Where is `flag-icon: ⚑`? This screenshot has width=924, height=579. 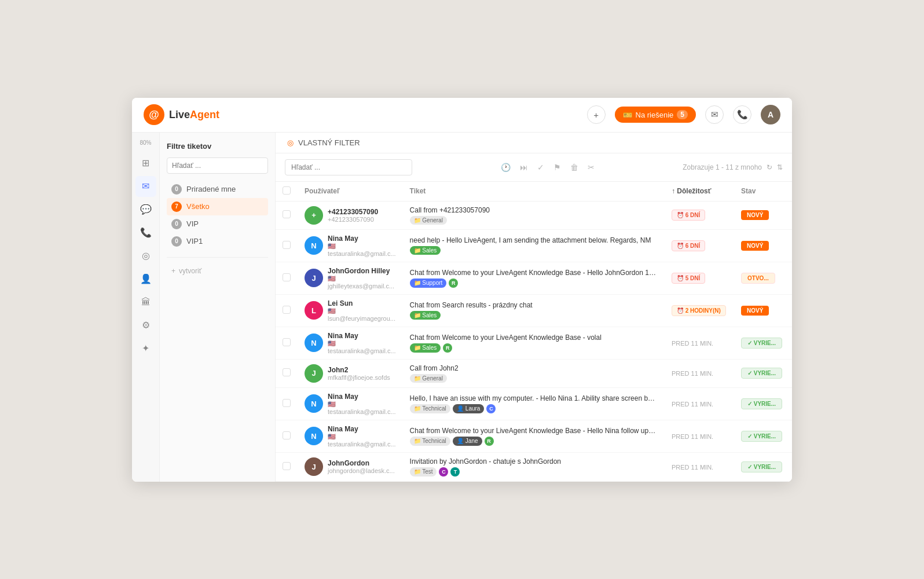 flag-icon: ⚑ is located at coordinates (557, 167).